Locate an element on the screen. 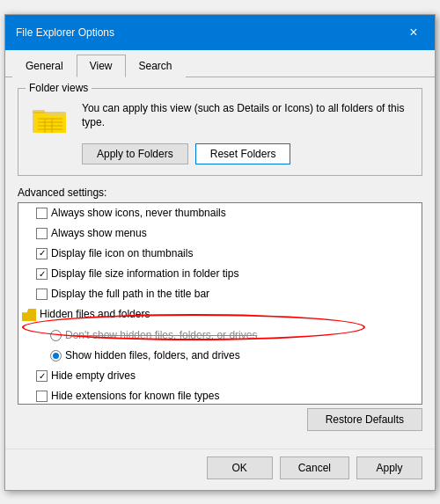 The width and height of the screenshot is (440, 504). folder-svg is located at coordinates (50, 119).